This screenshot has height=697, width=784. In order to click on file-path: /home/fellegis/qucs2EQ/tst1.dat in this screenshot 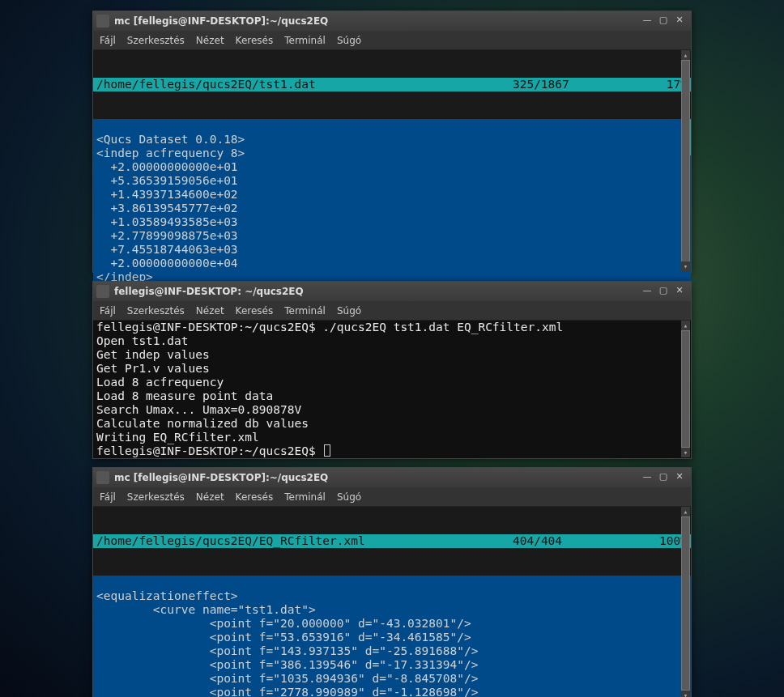, I will do `click(305, 84)`.